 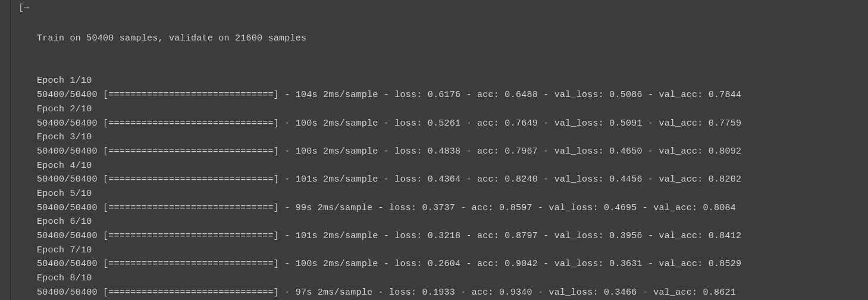 I want to click on epoch-label: Epoch 5/10, so click(x=451, y=194).